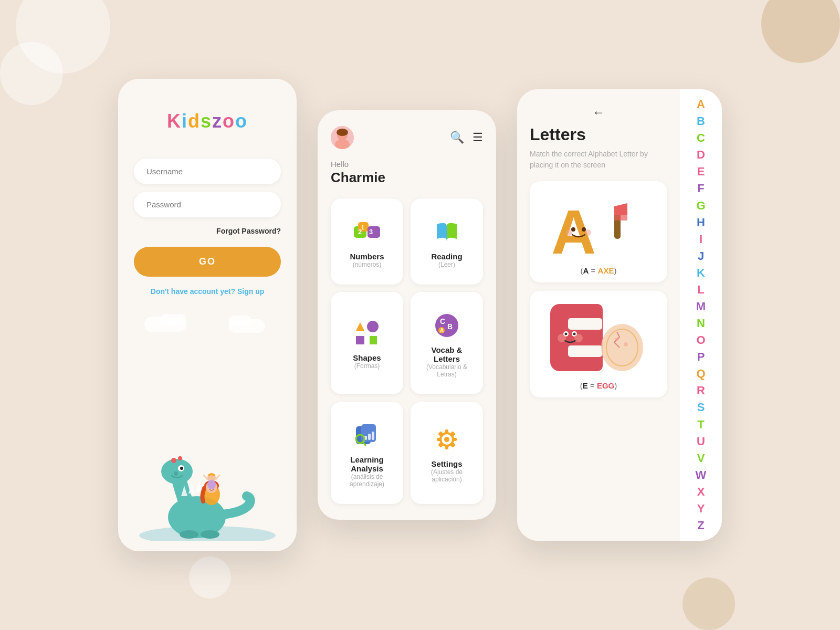 The height and width of the screenshot is (630, 840). I want to click on alpha-d: D, so click(701, 155).